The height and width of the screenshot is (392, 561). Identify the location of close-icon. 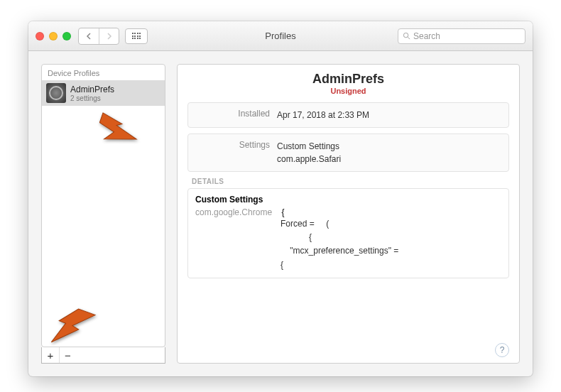
(40, 36).